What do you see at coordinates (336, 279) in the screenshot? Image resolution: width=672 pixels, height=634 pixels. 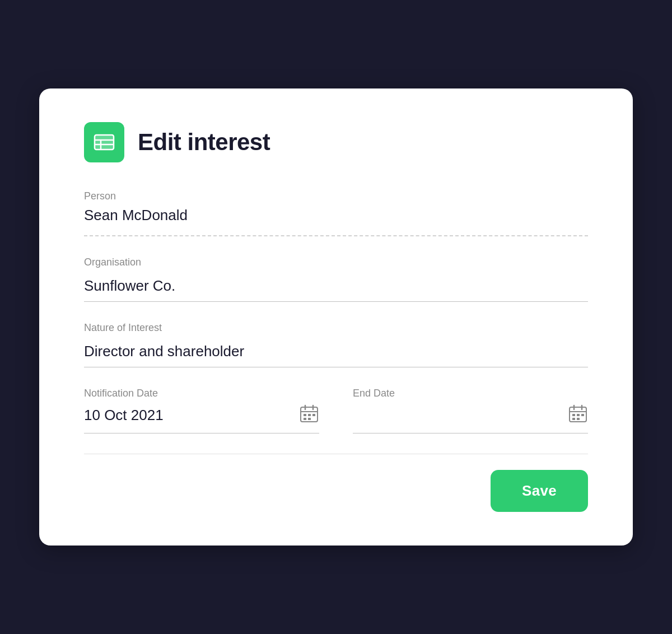 I see `organisation-section: Organisation` at bounding box center [336, 279].